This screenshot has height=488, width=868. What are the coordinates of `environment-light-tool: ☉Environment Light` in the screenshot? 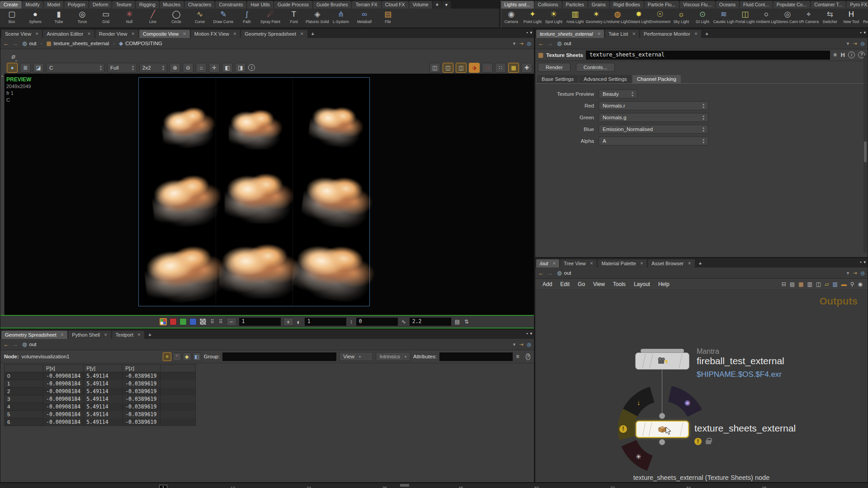 It's located at (660, 18).